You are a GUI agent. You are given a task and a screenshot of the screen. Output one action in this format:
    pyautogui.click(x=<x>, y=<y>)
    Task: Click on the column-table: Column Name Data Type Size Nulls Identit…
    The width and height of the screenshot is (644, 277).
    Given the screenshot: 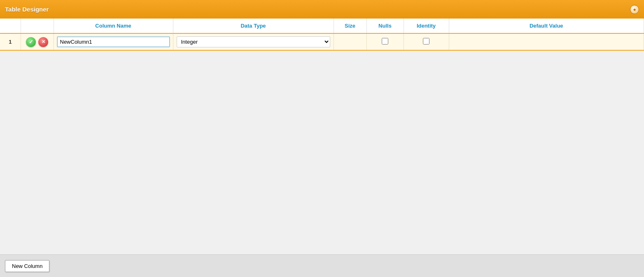 What is the action you would take?
    pyautogui.click(x=322, y=35)
    